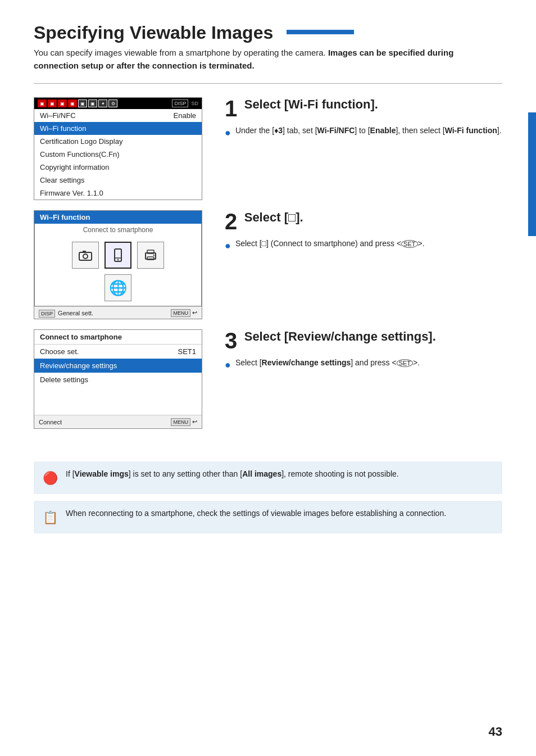  What do you see at coordinates (118, 352) in the screenshot?
I see `cam3-item-choose: Choose set. SET1` at bounding box center [118, 352].